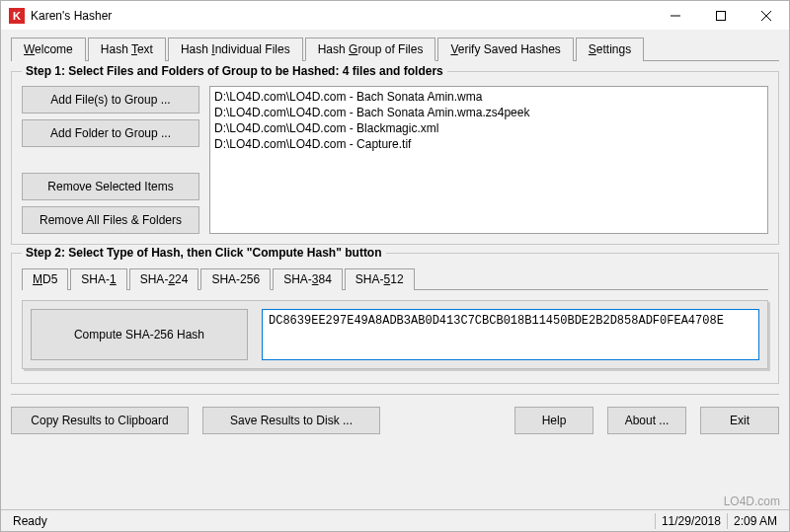 The height and width of the screenshot is (532, 790). What do you see at coordinates (203, 253) in the screenshot?
I see `step2-legend: Step 2: Select Type of Hash, then Click …` at bounding box center [203, 253].